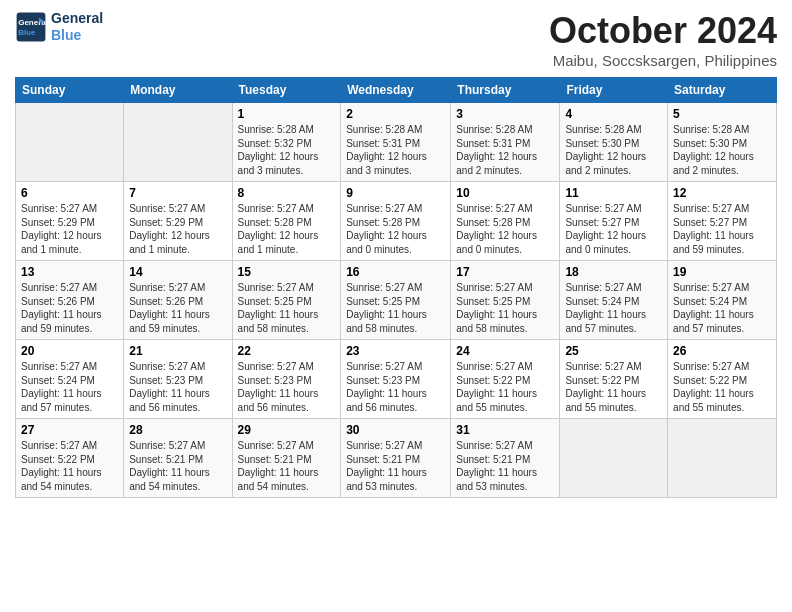 The width and height of the screenshot is (792, 612). Describe the element at coordinates (178, 90) in the screenshot. I see `header-monday: Monday` at that location.